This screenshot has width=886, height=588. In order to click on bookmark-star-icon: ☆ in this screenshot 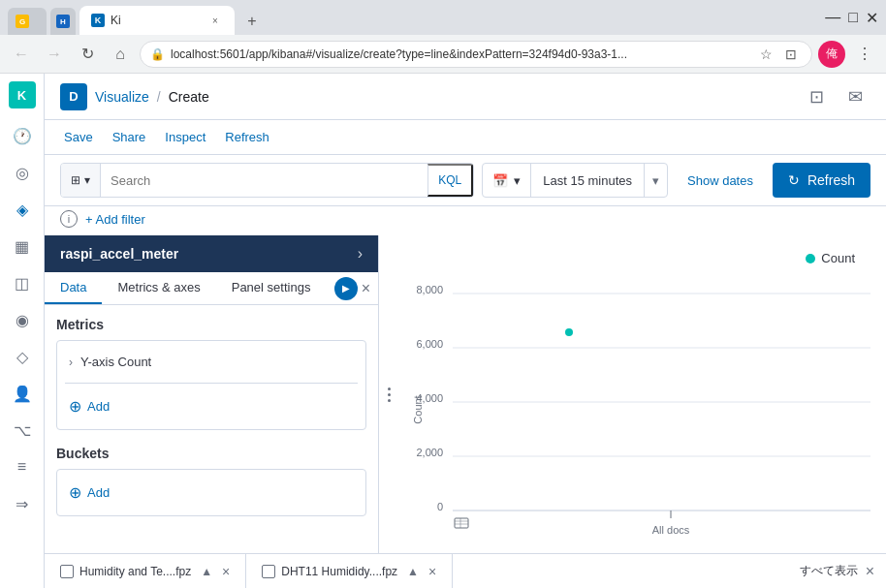, I will do `click(766, 54)`.